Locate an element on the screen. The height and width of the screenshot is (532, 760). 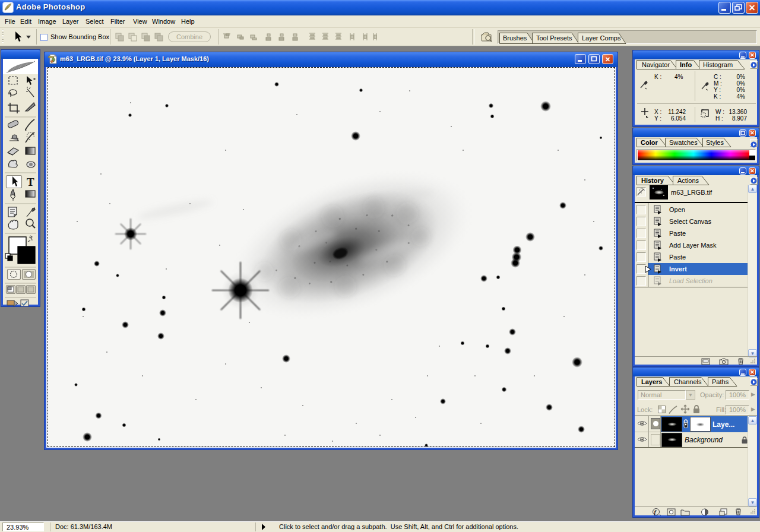
svg-text: Color is located at coordinates (650, 142).